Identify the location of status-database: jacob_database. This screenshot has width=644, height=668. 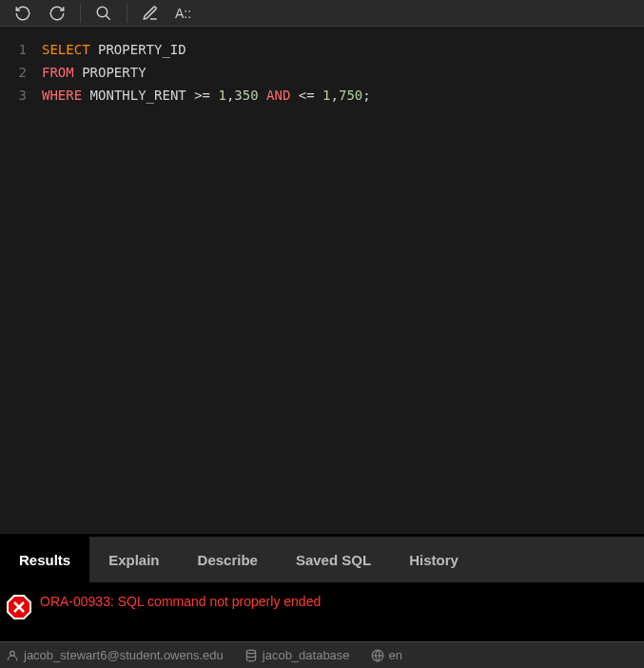
(297, 655).